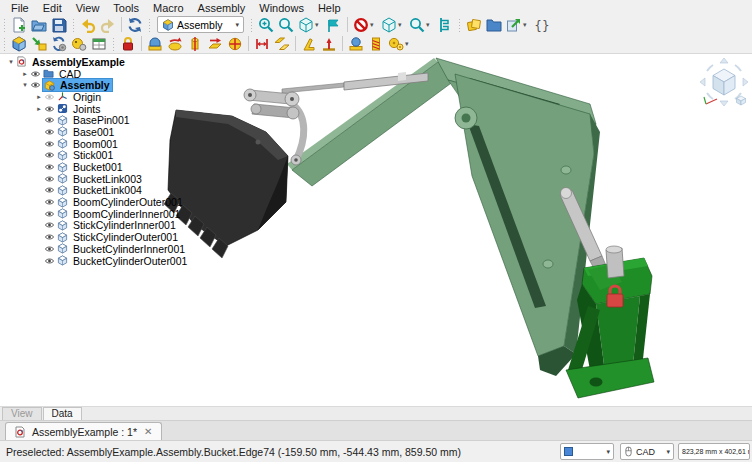 This screenshot has height=462, width=752. I want to click on tree-item-cad: CAD, so click(107, 74).